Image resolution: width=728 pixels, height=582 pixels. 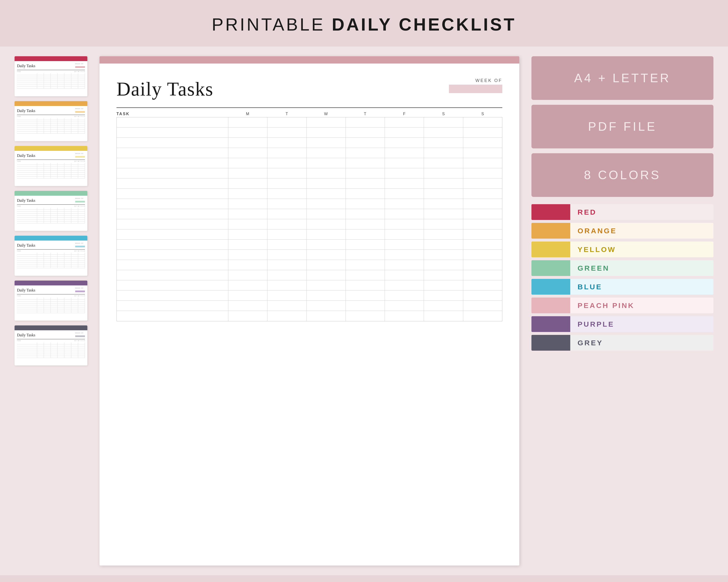 What do you see at coordinates (51, 111) in the screenshot?
I see `thumbnail-title-row: Daily Tasks WEEK OF` at bounding box center [51, 111].